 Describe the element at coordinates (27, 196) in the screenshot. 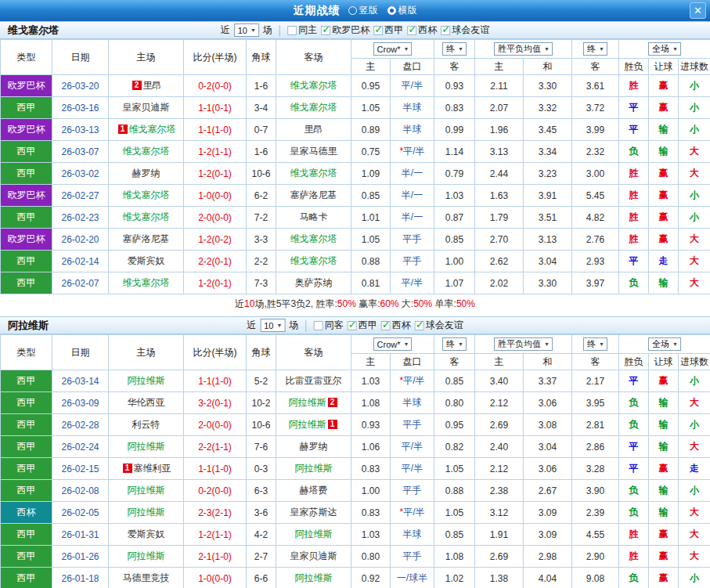

I see `league-cell: 欧罗巴杯` at that location.